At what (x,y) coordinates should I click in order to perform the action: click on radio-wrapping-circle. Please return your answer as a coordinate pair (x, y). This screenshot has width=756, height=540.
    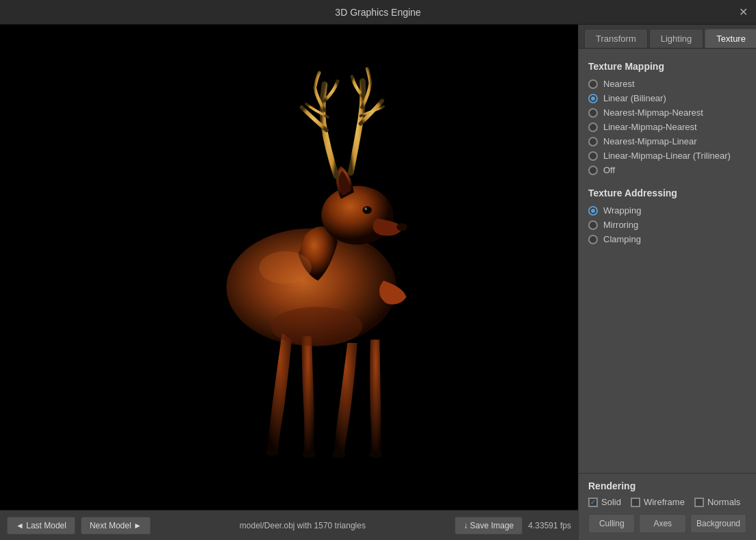
    Looking at the image, I should click on (593, 211).